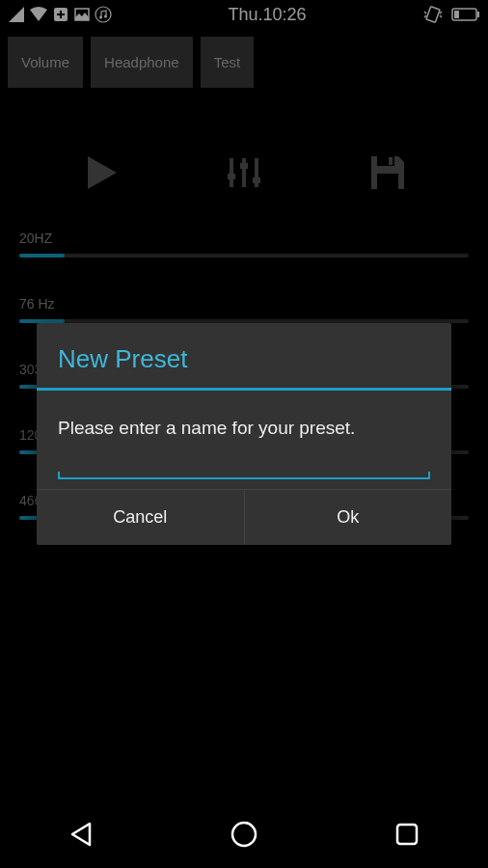 The width and height of the screenshot is (488, 868). What do you see at coordinates (244, 834) in the screenshot?
I see `navigation-bar` at bounding box center [244, 834].